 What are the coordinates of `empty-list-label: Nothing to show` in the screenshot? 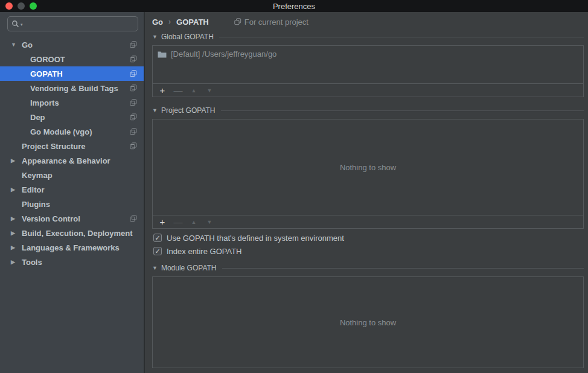 It's located at (368, 322).